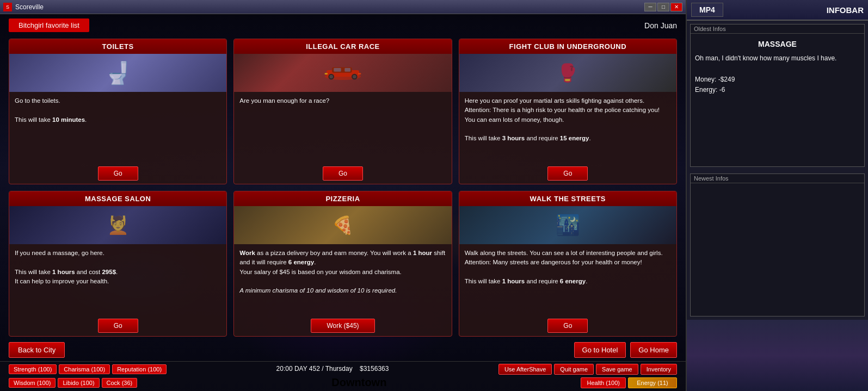 The image size is (868, 391). Describe the element at coordinates (626, 350) in the screenshot. I see `hotel-home-buttons: Go to Hotel Go Home` at that location.